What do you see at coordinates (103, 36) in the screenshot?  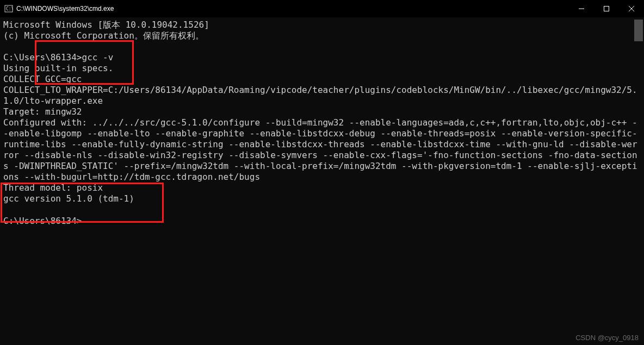 I see `terminal-line: (c) Microsoft Corporation。保留所有权利。` at bounding box center [103, 36].